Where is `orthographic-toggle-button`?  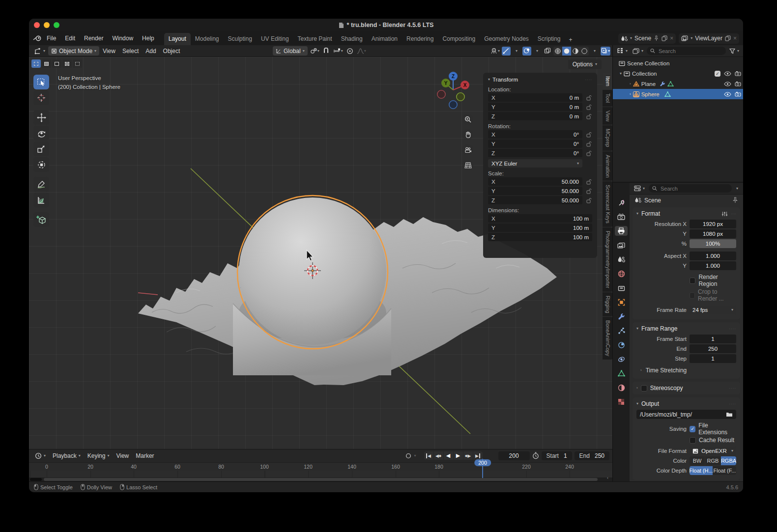
orthographic-toggle-button is located at coordinates (468, 165).